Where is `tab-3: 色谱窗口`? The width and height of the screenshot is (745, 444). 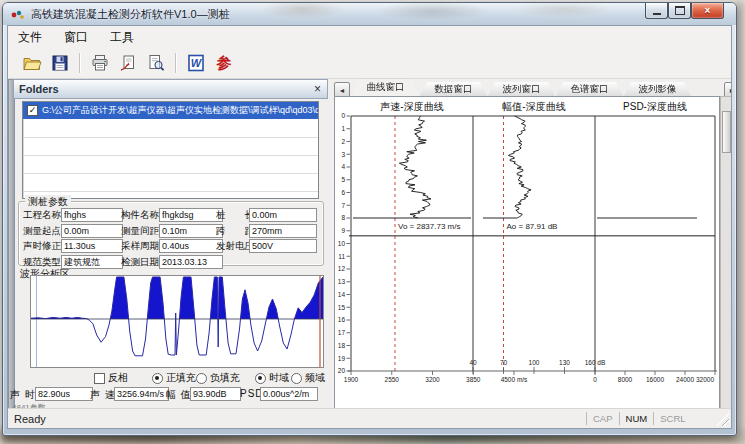 tab-3: 色谱窗口 is located at coordinates (590, 89).